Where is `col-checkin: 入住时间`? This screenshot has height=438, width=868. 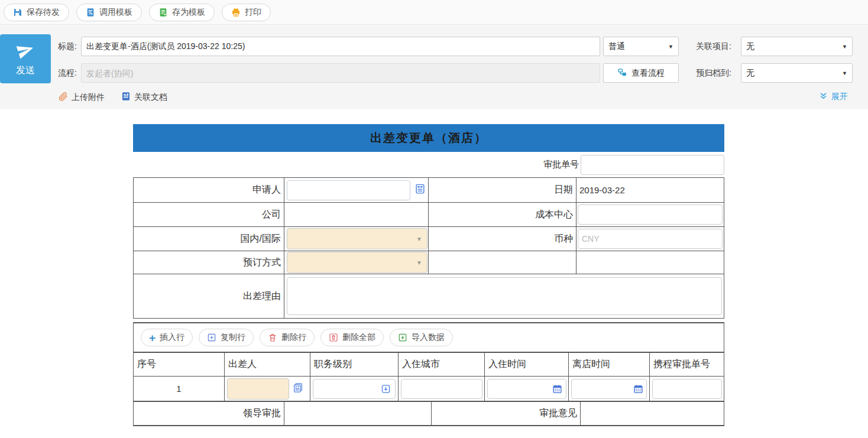
col-checkin: 入住时间 is located at coordinates (527, 364).